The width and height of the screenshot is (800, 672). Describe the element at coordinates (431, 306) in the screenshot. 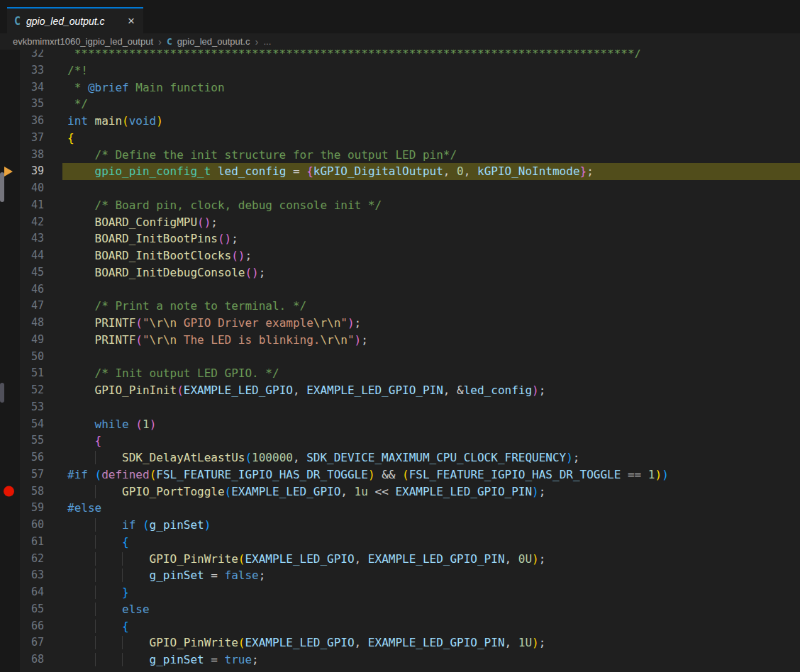

I see `code-text: /* Print a note to terminal. */` at that location.